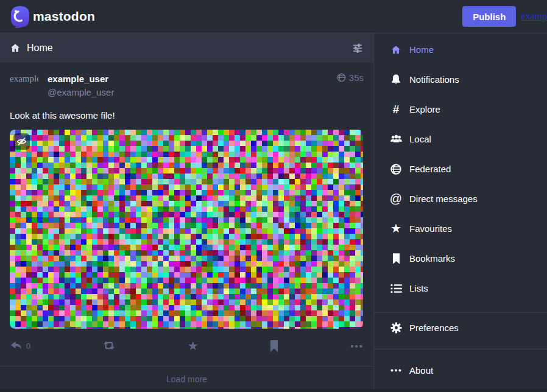  What do you see at coordinates (396, 289) in the screenshot?
I see `list-icon` at bounding box center [396, 289].